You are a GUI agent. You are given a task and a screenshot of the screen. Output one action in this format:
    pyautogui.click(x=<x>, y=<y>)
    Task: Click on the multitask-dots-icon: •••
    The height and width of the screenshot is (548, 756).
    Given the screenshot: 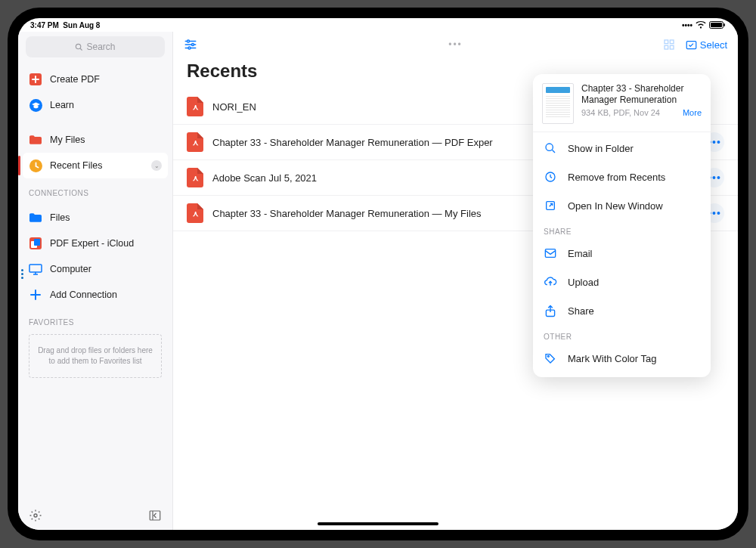 What is the action you would take?
    pyautogui.click(x=455, y=45)
    